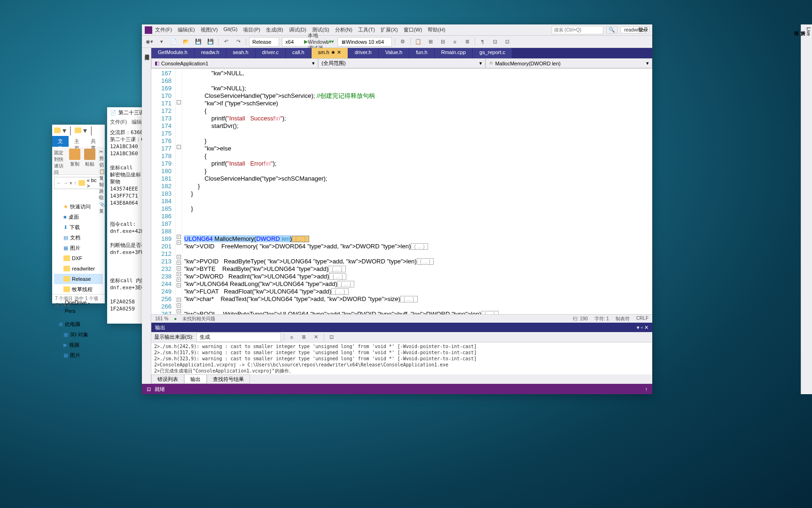 The width and height of the screenshot is (812, 508). What do you see at coordinates (252, 30) in the screenshot?
I see `menu-item: 项目(P)` at bounding box center [252, 30].